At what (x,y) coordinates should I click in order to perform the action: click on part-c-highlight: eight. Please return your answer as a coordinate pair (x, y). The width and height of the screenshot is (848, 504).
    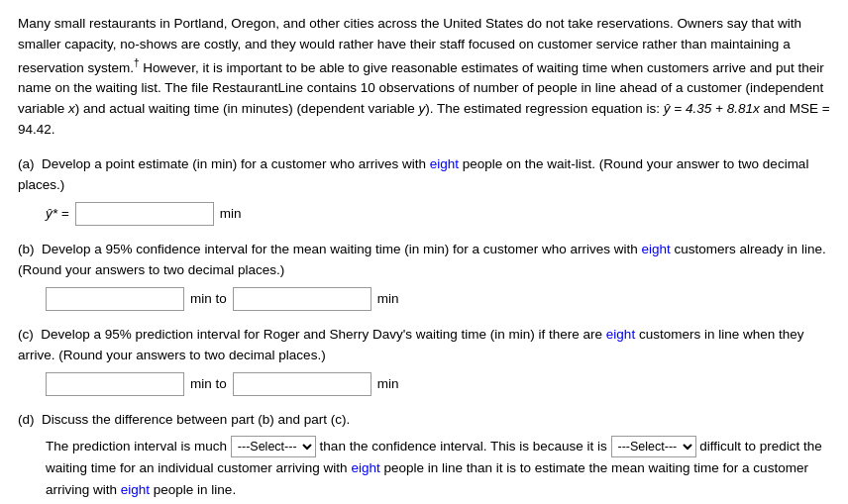
    Looking at the image, I should click on (620, 335).